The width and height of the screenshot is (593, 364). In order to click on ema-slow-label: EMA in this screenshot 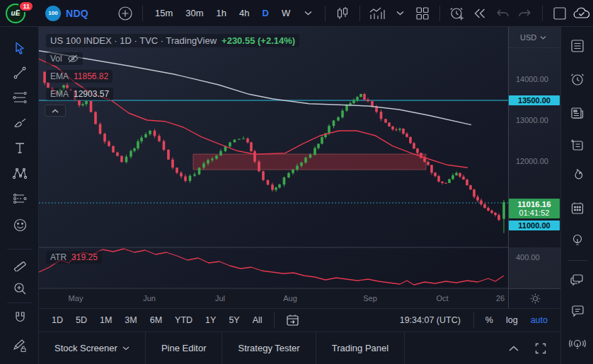, I will do `click(59, 94)`.